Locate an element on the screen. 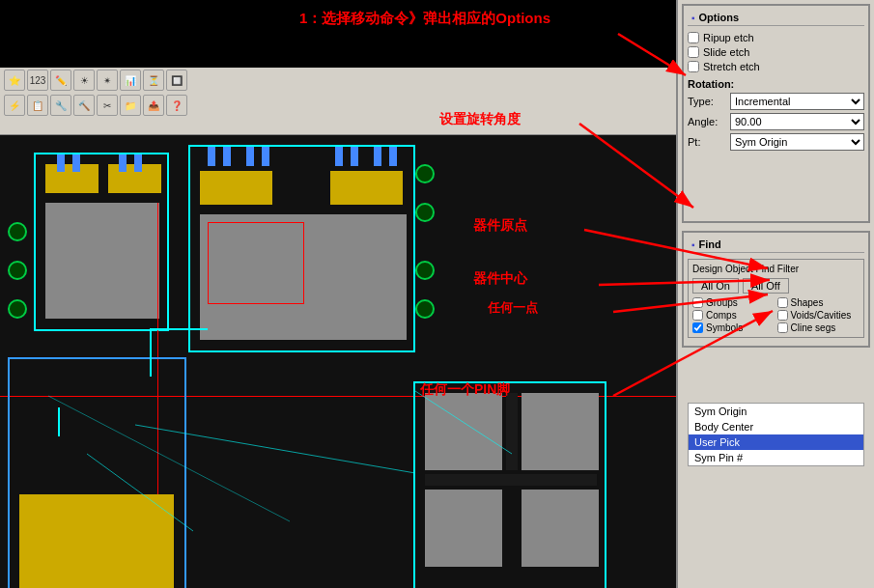 This screenshot has width=874, height=588. red-outline is located at coordinates (256, 263).